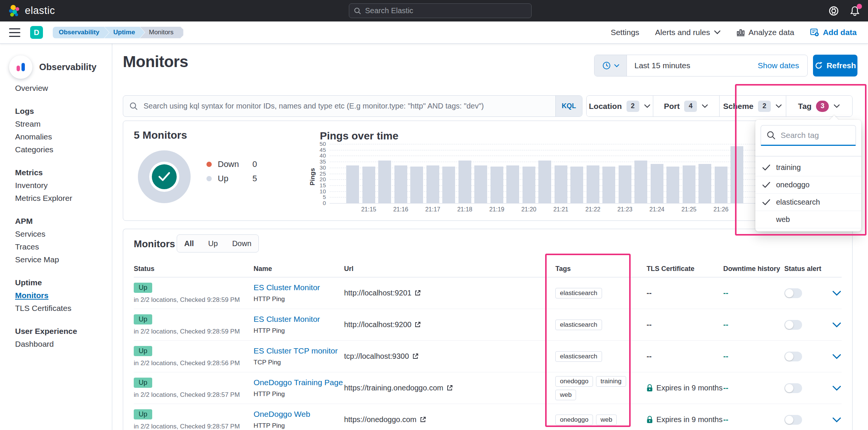 The height and width of the screenshot is (430, 868). Describe the element at coordinates (611, 381) in the screenshot. I see `tag-chip-training: training` at that location.